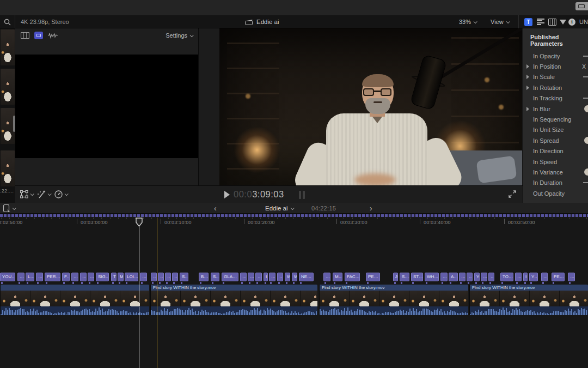 The width and height of the screenshot is (588, 368). What do you see at coordinates (555, 141) in the screenshot?
I see `inspector-row: In Spread` at bounding box center [555, 141].